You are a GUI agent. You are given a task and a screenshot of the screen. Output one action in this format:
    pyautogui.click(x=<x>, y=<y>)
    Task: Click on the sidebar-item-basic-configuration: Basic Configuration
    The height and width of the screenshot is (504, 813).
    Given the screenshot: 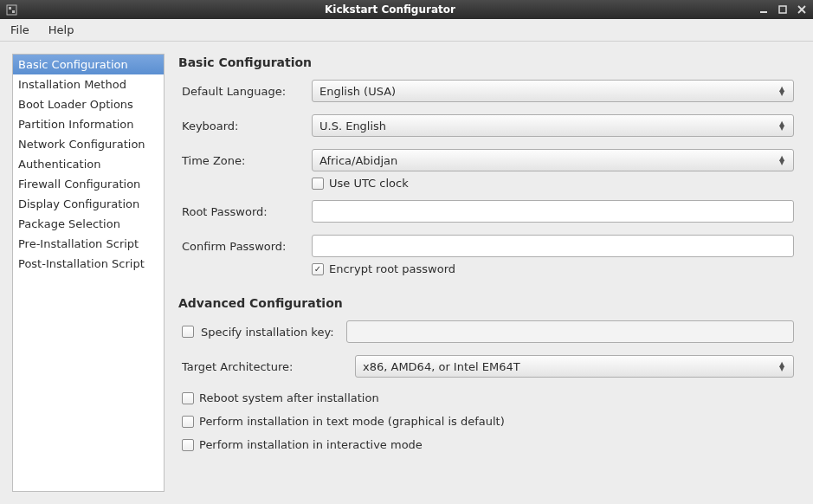 What is the action you would take?
    pyautogui.click(x=88, y=64)
    